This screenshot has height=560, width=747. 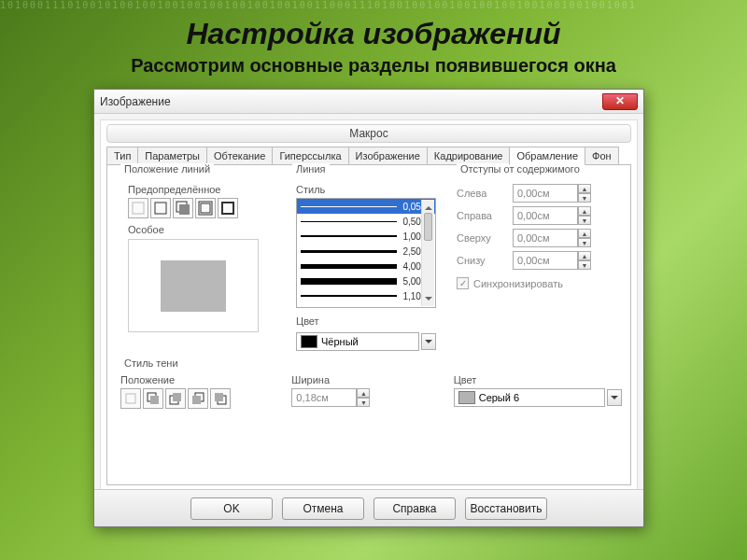 I want to click on style-item-6: 1,10 pt, so click(x=366, y=296).